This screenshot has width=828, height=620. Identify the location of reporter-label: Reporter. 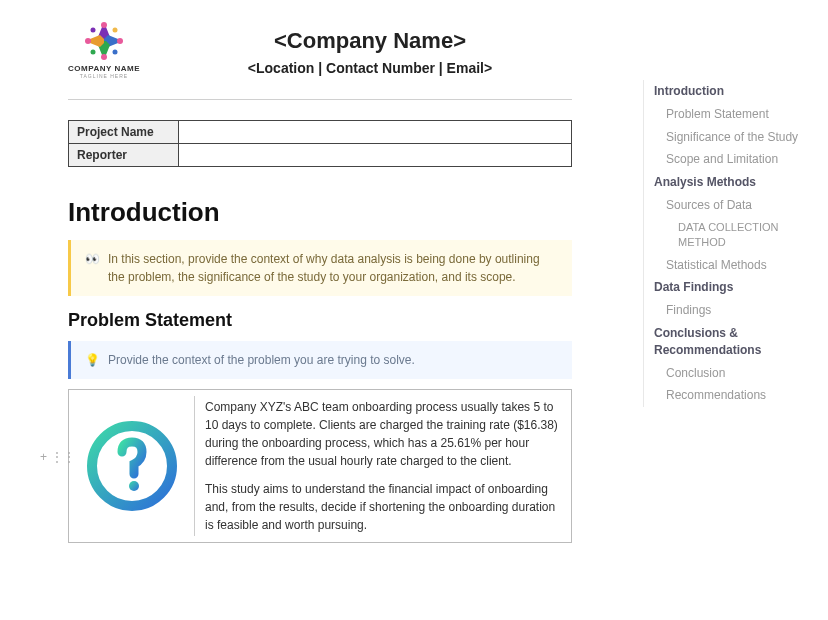
(124, 156).